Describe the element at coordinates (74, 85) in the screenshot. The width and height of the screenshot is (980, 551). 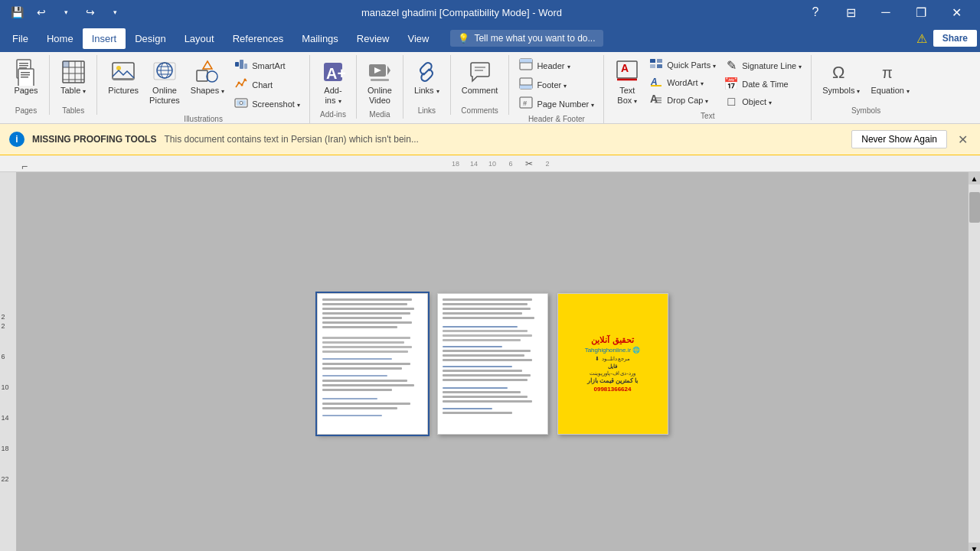
I see `ribbon-group-tables: Table ▾ Tables` at that location.